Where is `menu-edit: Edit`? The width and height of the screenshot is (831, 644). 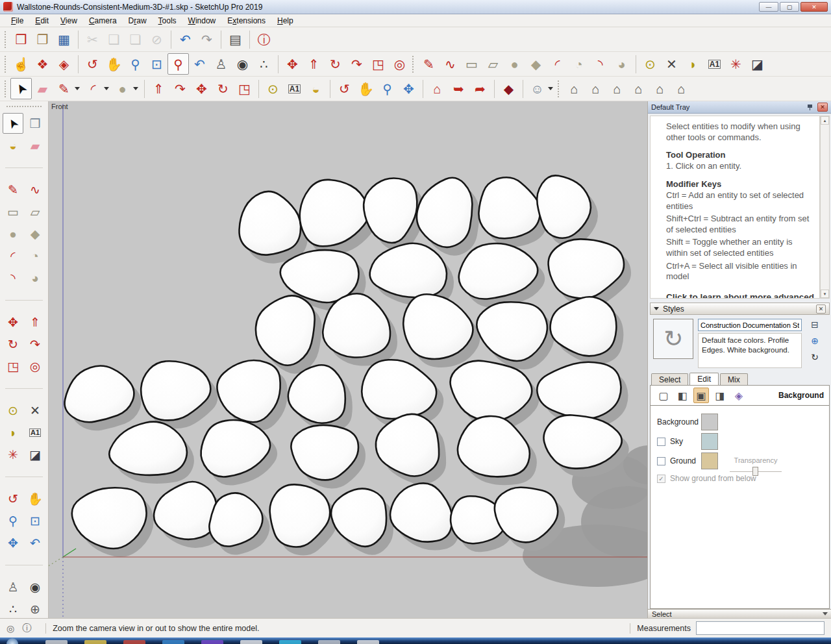
menu-edit: Edit is located at coordinates (42, 21).